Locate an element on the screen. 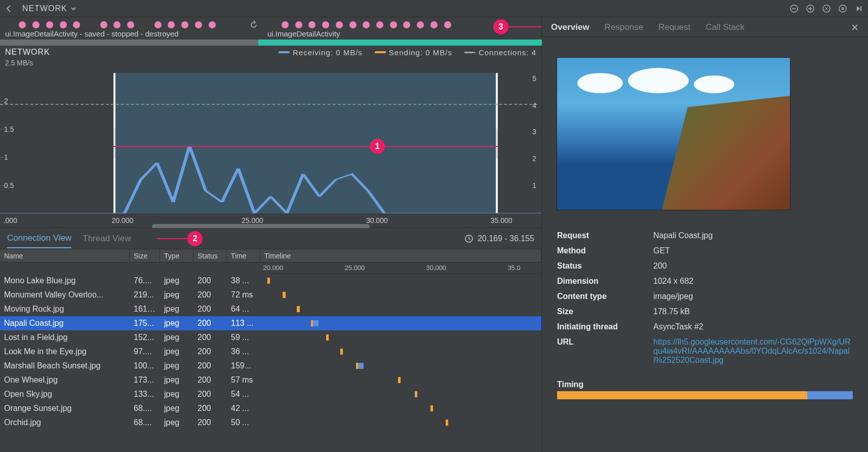  cell-size: 100... is located at coordinates (145, 366).